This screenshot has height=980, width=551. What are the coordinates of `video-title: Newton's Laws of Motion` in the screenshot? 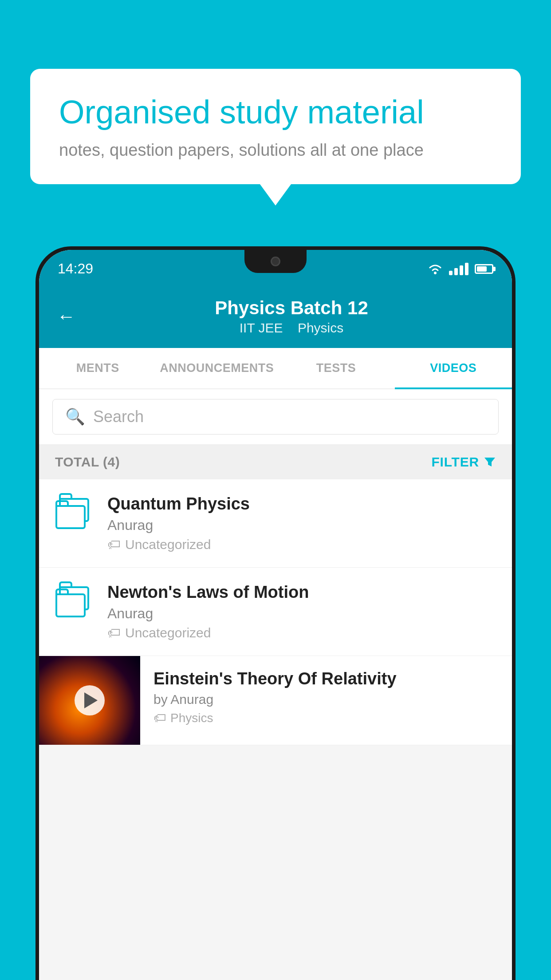 It's located at (302, 592).